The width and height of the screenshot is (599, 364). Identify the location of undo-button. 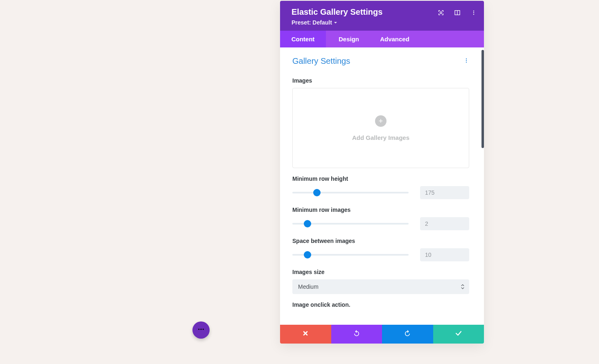
(357, 334).